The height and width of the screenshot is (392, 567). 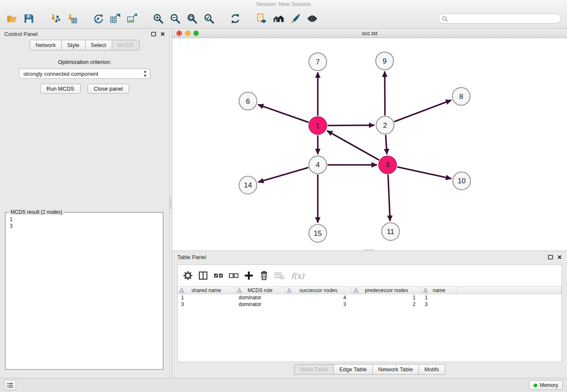 What do you see at coordinates (387, 298) in the screenshot?
I see `cell-predecessor-nodes: 1` at bounding box center [387, 298].